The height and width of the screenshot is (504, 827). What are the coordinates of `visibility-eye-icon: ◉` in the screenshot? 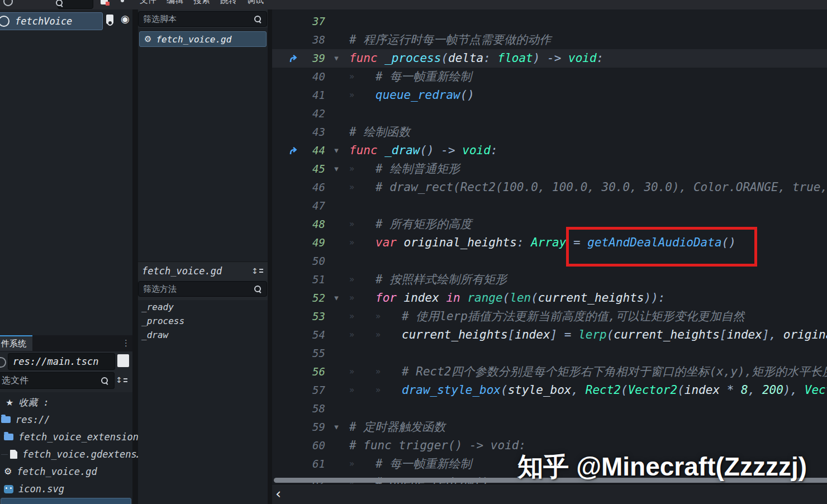 It's located at (125, 19).